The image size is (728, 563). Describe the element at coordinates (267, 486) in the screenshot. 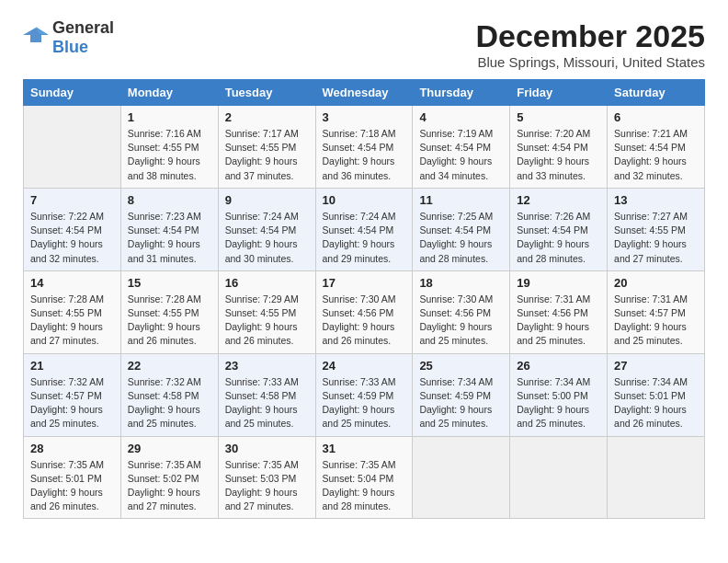

I see `cell-info: Sunrise: 7:35 AMSunset: 5:03 PMDaylight:…` at that location.